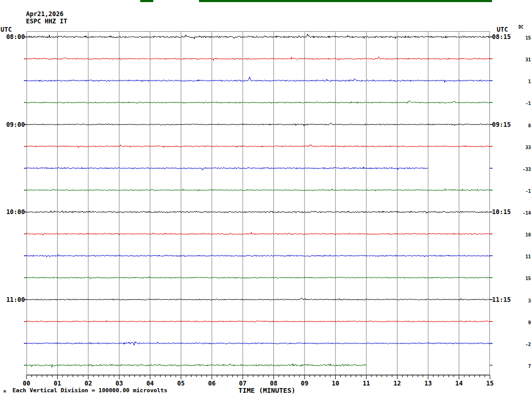 This screenshot has height=399, width=532. Describe the element at coordinates (501, 125) in the screenshot. I see `hour-label: 09:15` at that location.